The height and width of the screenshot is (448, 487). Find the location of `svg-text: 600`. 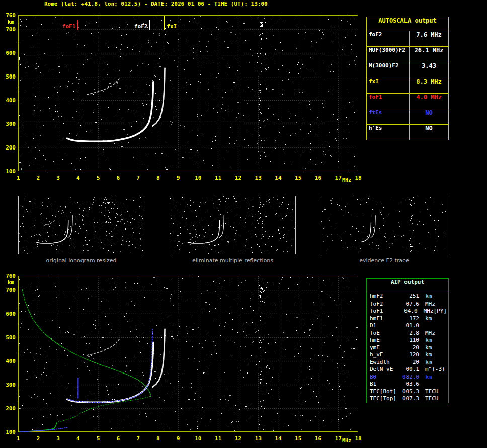

svg-text: 600 is located at coordinates (11, 314).